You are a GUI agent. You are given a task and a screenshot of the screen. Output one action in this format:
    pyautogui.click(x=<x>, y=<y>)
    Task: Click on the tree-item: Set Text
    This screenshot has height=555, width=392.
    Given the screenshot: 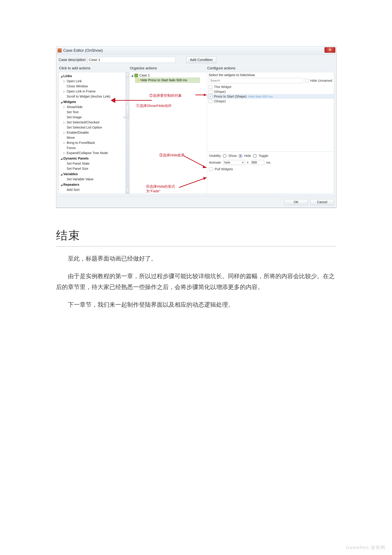 What is the action you would take?
    pyautogui.click(x=93, y=112)
    